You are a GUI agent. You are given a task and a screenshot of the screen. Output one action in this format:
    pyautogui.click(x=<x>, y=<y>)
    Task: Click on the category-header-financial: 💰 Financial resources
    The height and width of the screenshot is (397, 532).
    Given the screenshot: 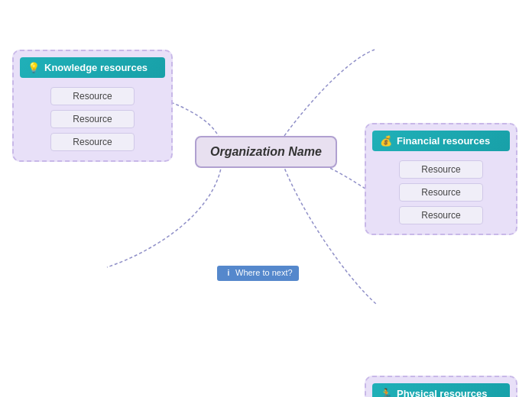 What is the action you would take?
    pyautogui.click(x=441, y=140)
    